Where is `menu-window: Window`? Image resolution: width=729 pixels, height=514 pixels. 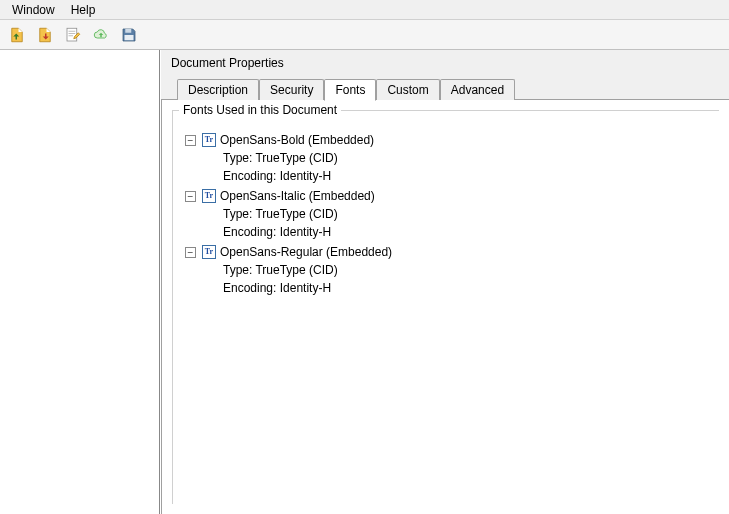 menu-window: Window is located at coordinates (34, 10).